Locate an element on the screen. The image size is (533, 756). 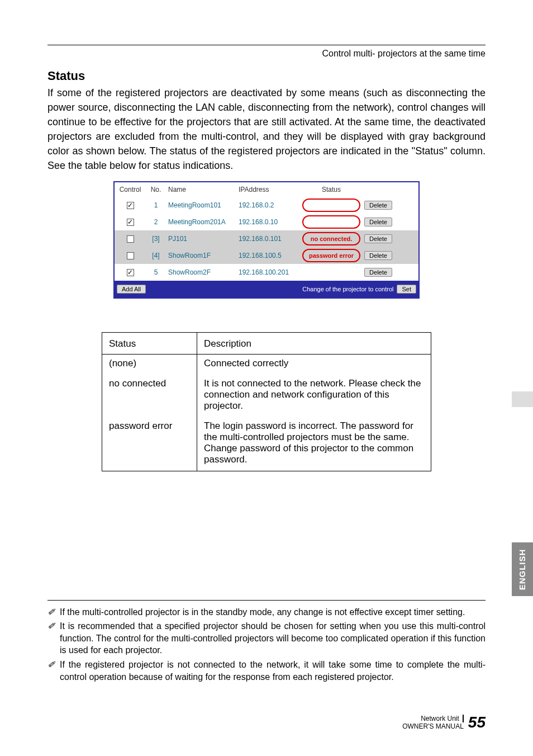
col-status: Status is located at coordinates (331, 190).